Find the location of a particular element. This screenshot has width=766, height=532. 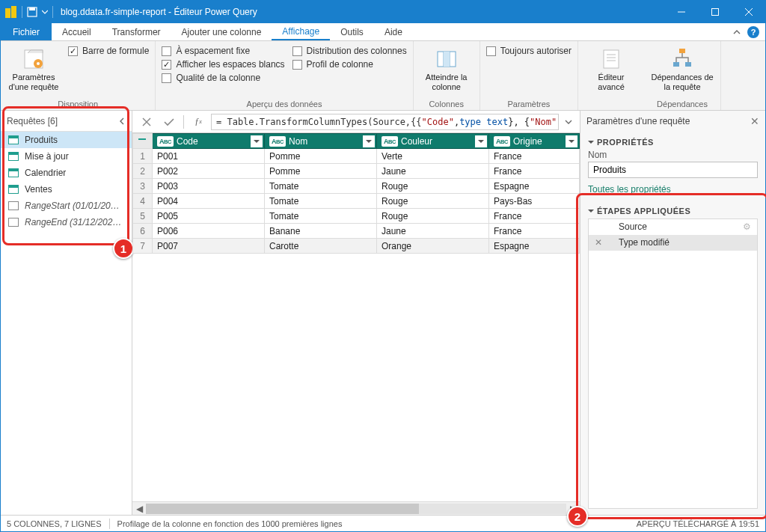

table-row: 7P007CarotteOrangeEspagne is located at coordinates (356, 246).